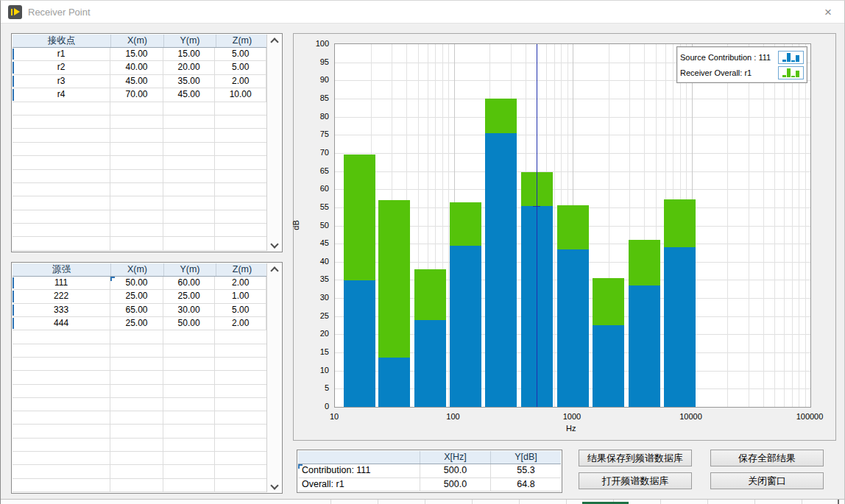 This screenshot has height=504, width=845. What do you see at coordinates (190, 324) in the screenshot?
I see `table-cell: 50.00` at bounding box center [190, 324].